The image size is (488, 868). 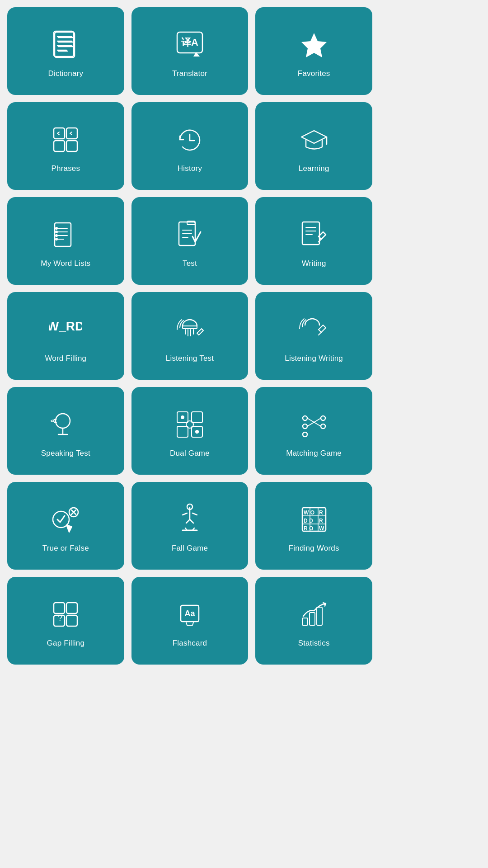 What do you see at coordinates (190, 241) in the screenshot?
I see `tile-test: Test` at bounding box center [190, 241].